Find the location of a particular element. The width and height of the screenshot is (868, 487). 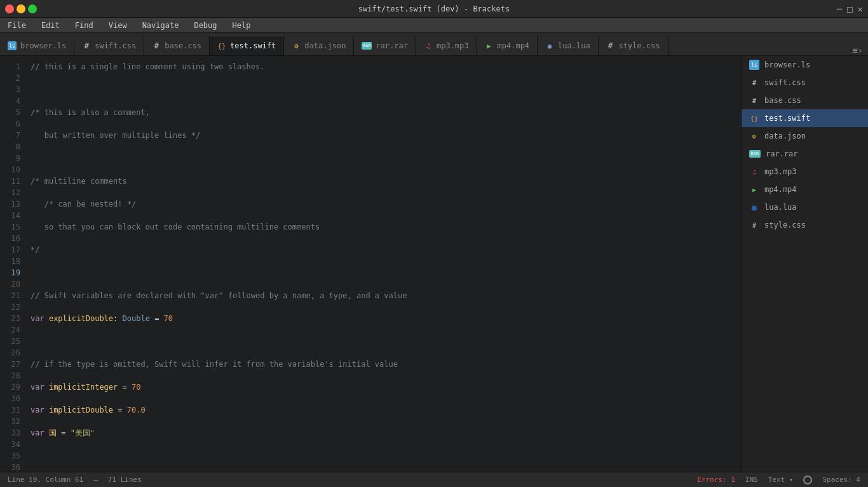

title-bar: swift/test.swift (dev) - Brackets ─ □ ✕ is located at coordinates (434, 9).